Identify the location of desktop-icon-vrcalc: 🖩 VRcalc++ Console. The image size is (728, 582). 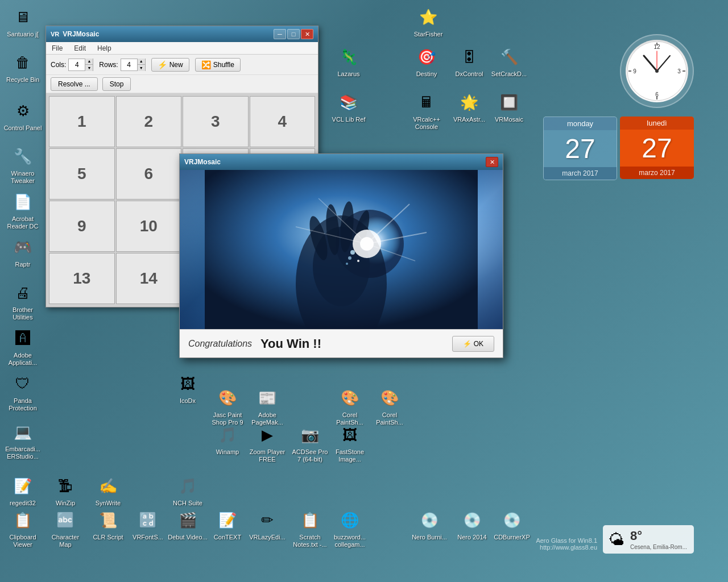
(427, 111).